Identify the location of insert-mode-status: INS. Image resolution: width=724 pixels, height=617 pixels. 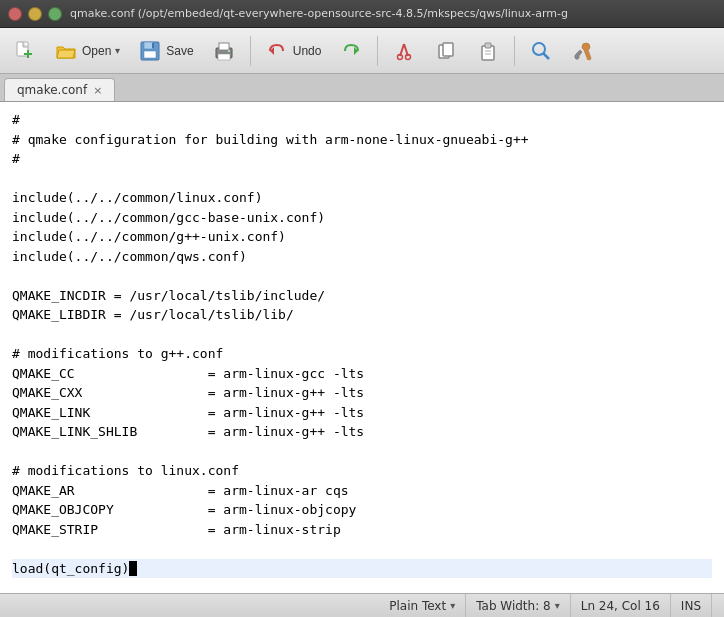
(692, 606).